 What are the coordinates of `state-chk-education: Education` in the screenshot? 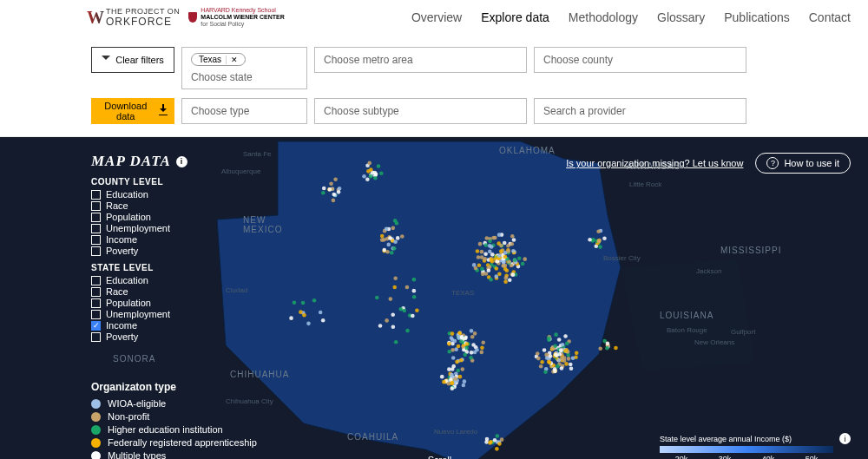 It's located at (139, 280).